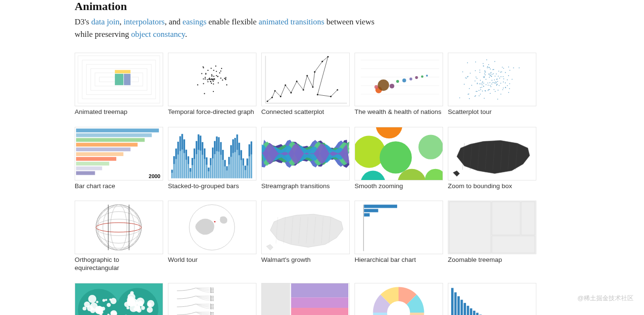  What do you see at coordinates (492, 260) in the screenshot?
I see `gallery-caption: Zoomable treemap` at bounding box center [492, 260].